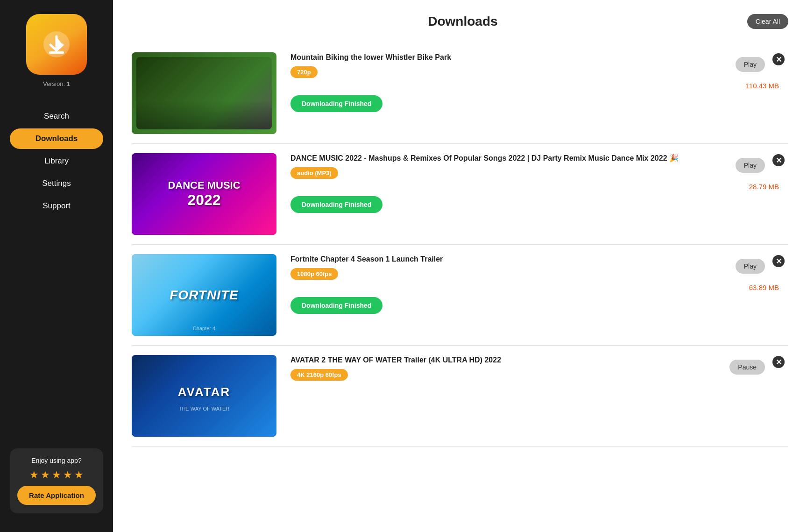  What do you see at coordinates (779, 59) in the screenshot?
I see `close-button-1: ✕` at bounding box center [779, 59].